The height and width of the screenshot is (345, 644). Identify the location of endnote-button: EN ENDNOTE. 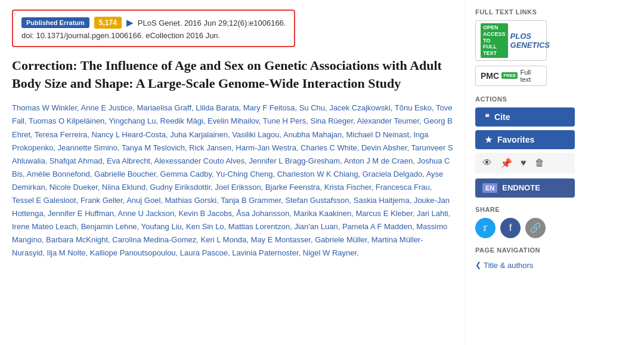
(525, 188).